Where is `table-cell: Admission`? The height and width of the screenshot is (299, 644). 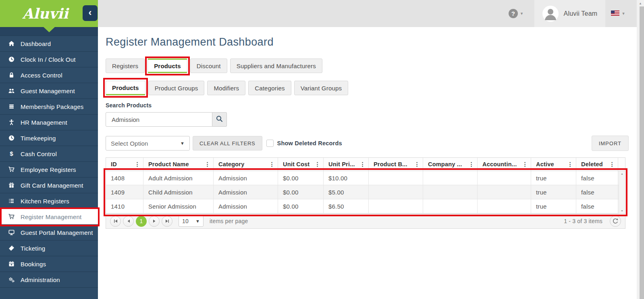 table-cell: Admission is located at coordinates (246, 178).